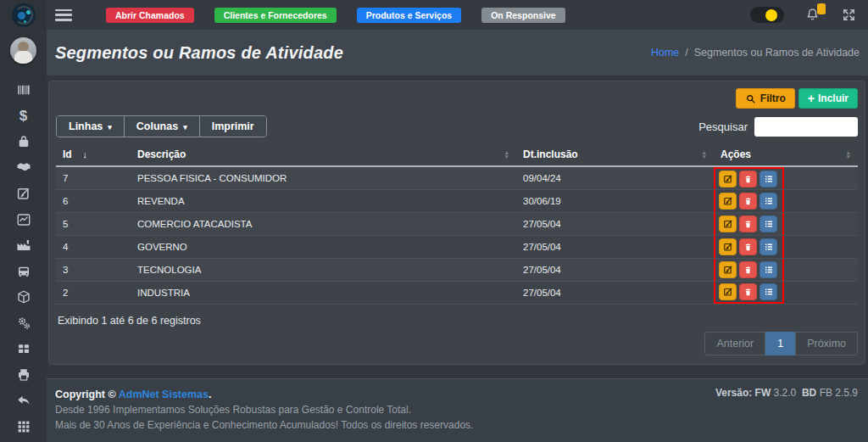 The width and height of the screenshot is (868, 442). I want to click on table-row: 3 TECNOLOGIA 27/05/04, so click(457, 270).